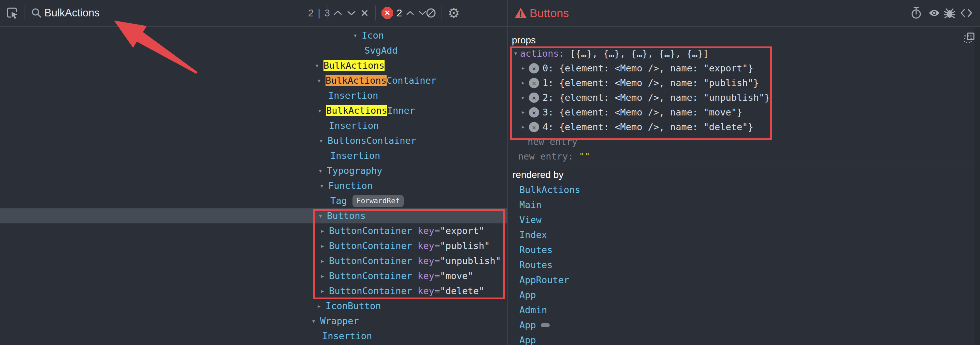 The image size is (980, 345). Describe the element at coordinates (387, 13) in the screenshot. I see `error-x-icon: ✕` at that location.